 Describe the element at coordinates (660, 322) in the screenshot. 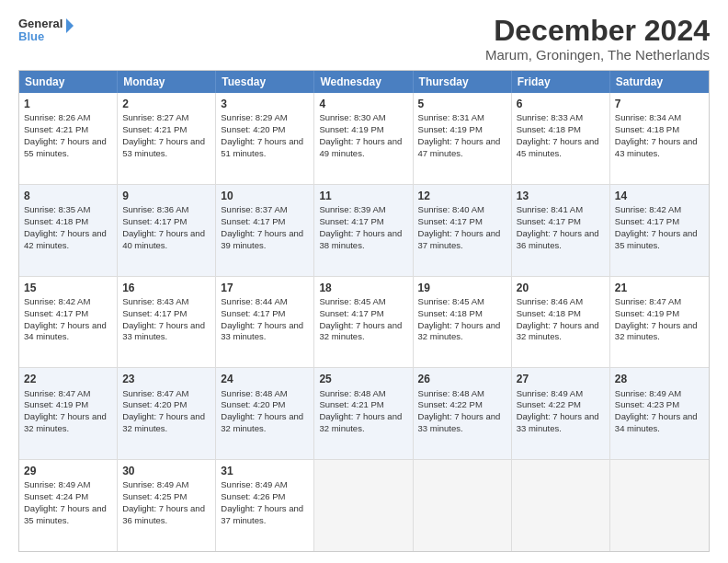

I see `day-cell-21: 21Sunrise: 8:47 AMSunset: 4:19 PMDayligh…` at that location.